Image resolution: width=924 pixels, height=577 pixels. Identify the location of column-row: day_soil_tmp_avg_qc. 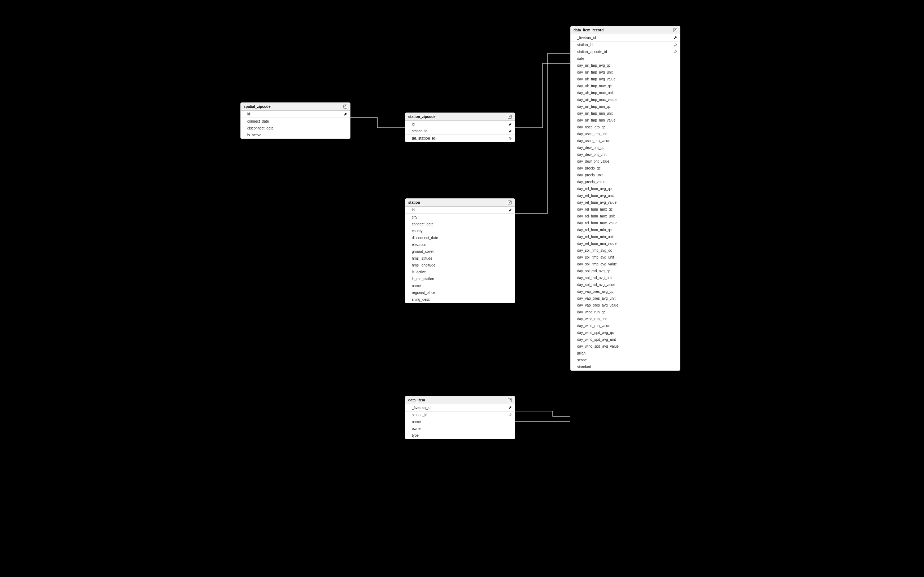
(625, 250).